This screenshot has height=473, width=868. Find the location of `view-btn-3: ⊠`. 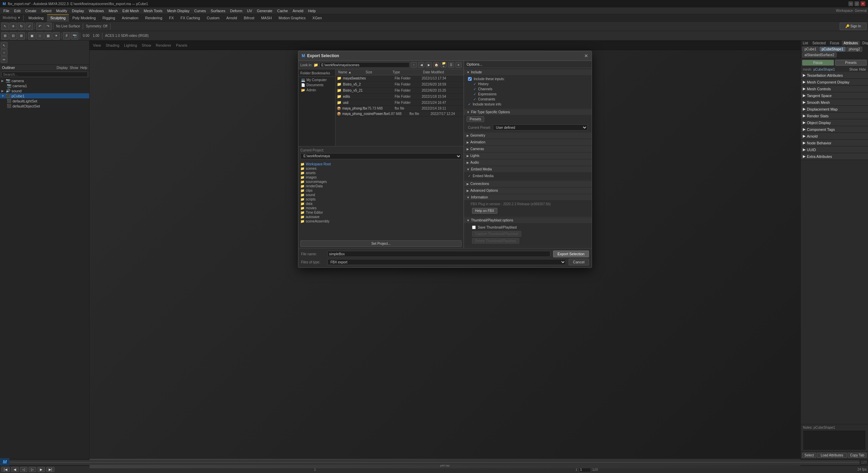

view-btn-3: ⊠ is located at coordinates (21, 36).